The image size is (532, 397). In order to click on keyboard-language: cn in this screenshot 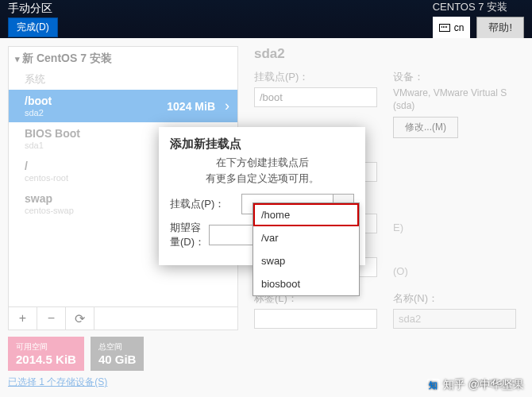, I will do `click(452, 28)`.